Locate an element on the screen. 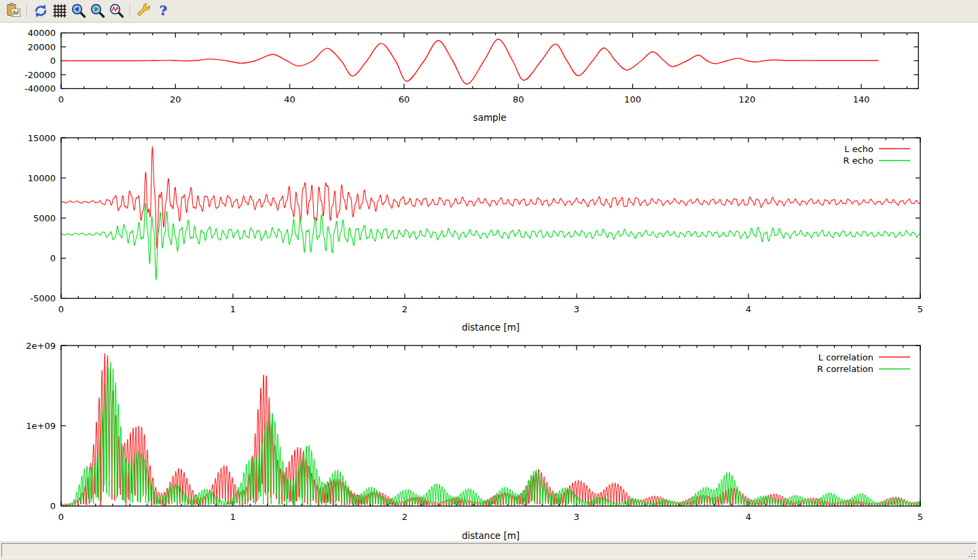  zoom-previous-icon is located at coordinates (79, 11).